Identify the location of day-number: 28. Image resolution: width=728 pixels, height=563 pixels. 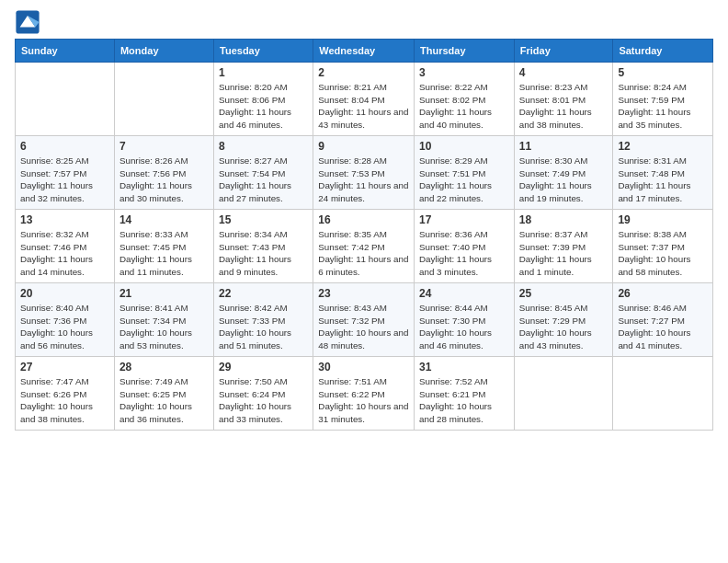
(164, 367).